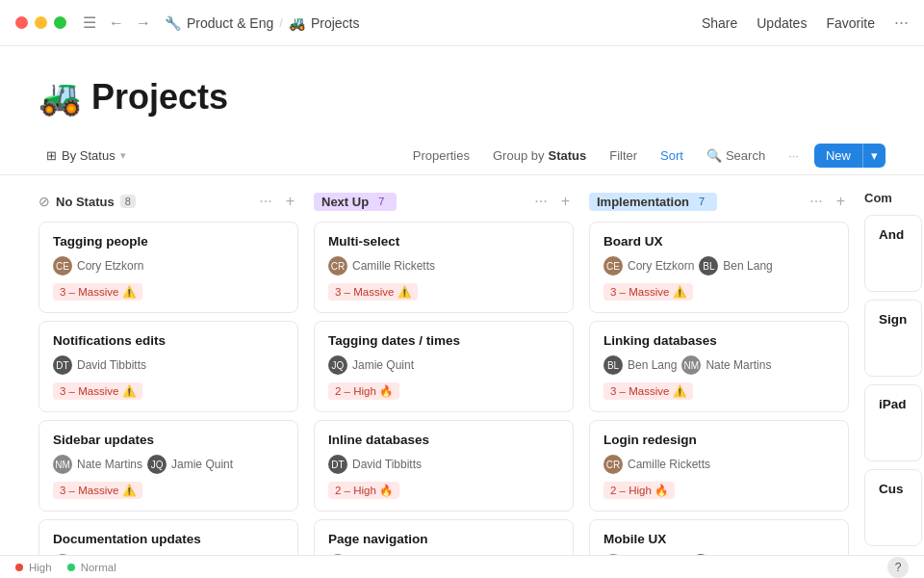 Image resolution: width=924 pixels, height=578 pixels. What do you see at coordinates (168, 366) in the screenshot?
I see `card-notifications-edits: Notifications edits DT David Tibbitts 3 …` at bounding box center [168, 366].